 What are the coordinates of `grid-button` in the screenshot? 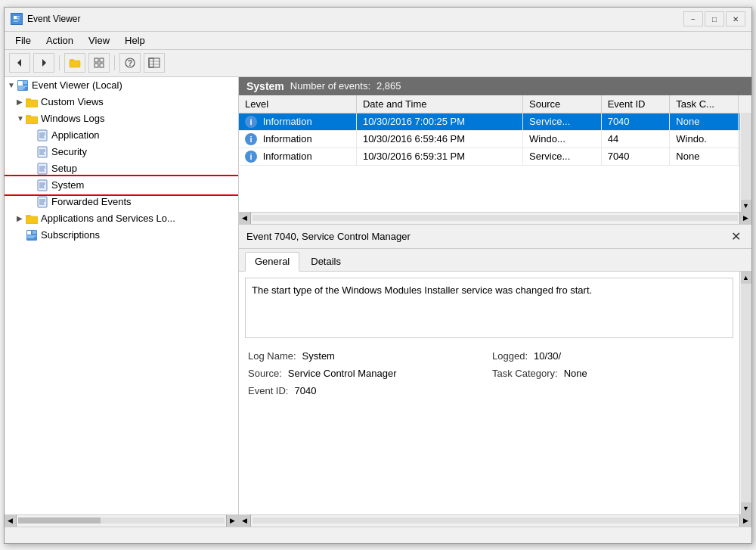 It's located at (99, 63).